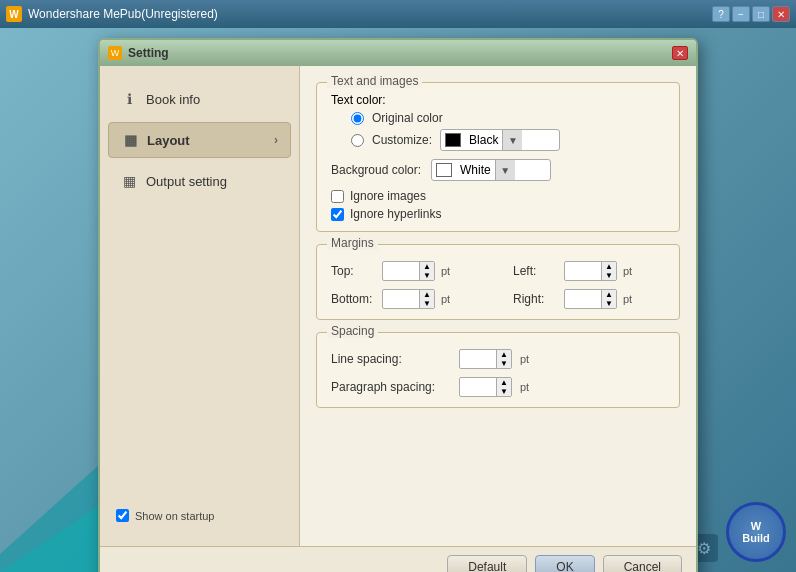  I want to click on left-margin-row: Left: 10 ▲ ▼ pt, so click(589, 271).